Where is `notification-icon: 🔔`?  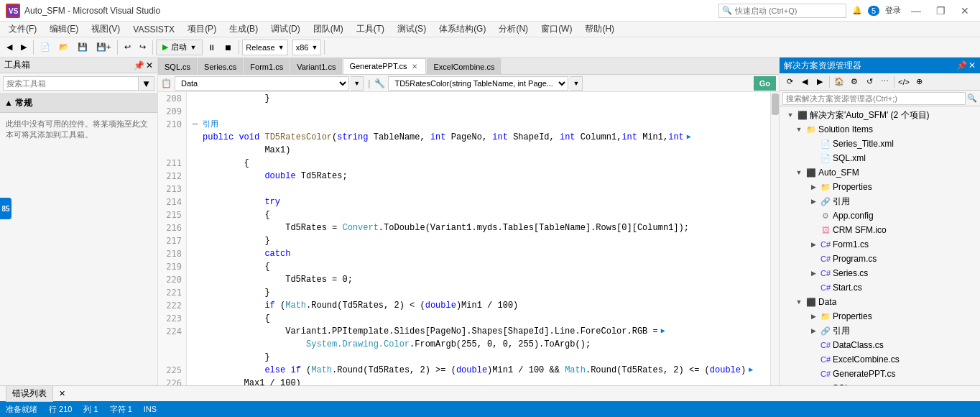 notification-icon: 🔔 is located at coordinates (857, 10).